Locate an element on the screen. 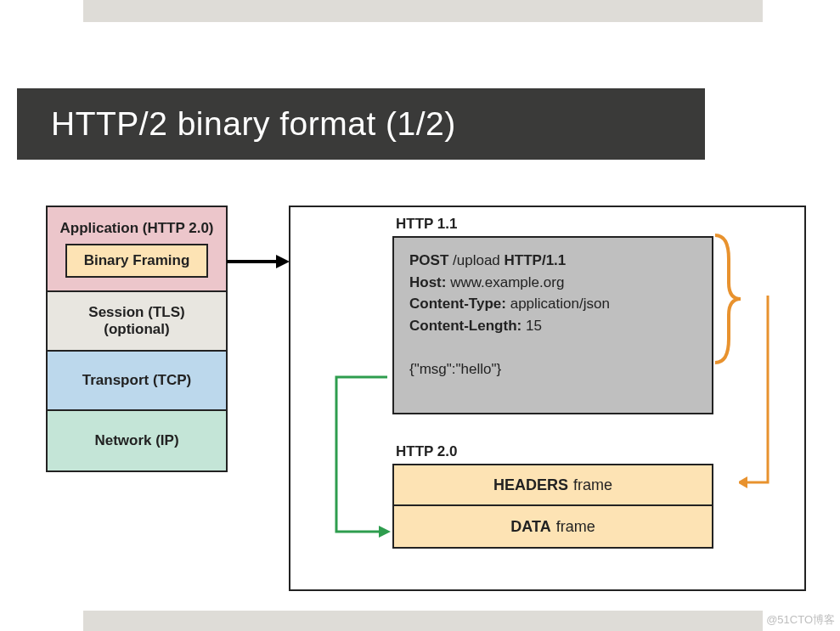 Image resolution: width=840 pixels, height=631 pixels. http20-label: HTTP 2.0 is located at coordinates (426, 452).